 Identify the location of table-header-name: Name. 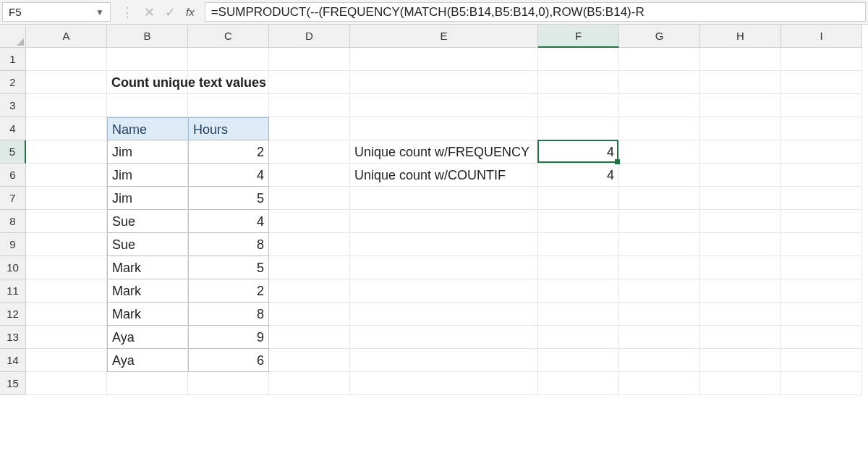
(148, 129).